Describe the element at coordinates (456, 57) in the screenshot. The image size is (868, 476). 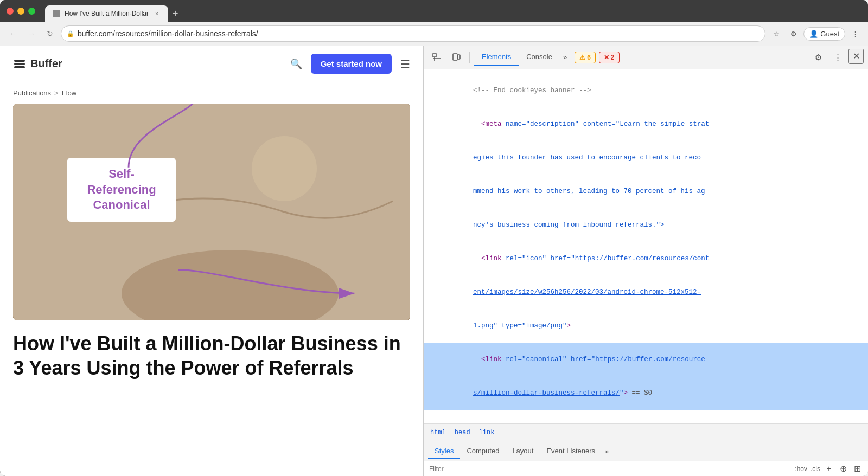
I see `device-toolbar-button` at that location.